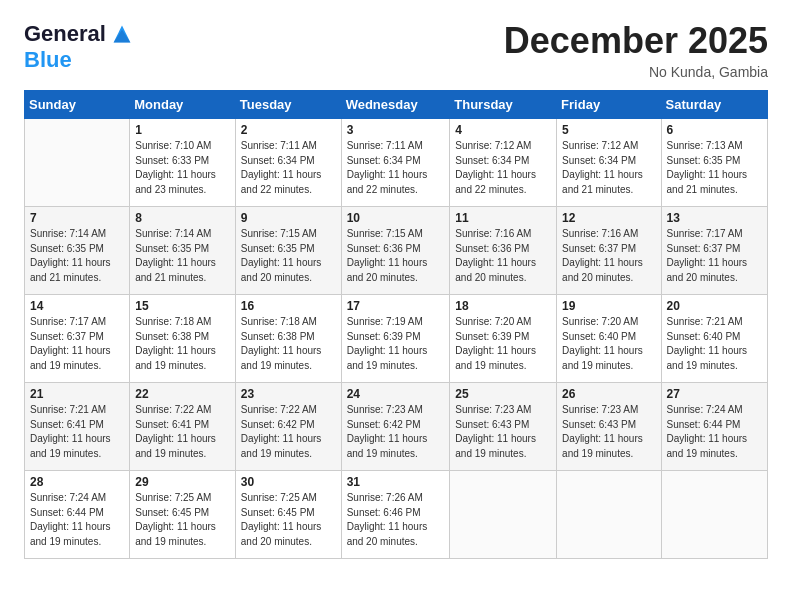 The height and width of the screenshot is (612, 792). I want to click on day-number: 13, so click(714, 218).